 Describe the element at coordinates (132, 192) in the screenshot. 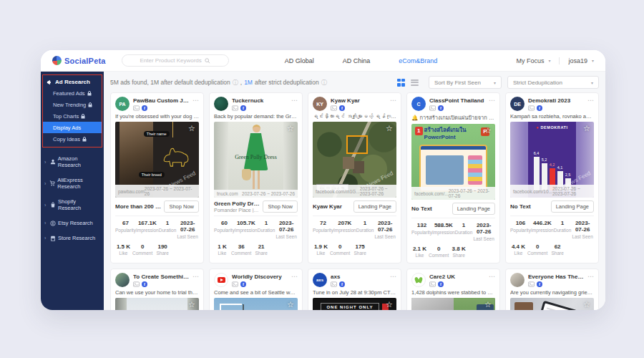

I see `ad-domain: pawbau.com` at that location.